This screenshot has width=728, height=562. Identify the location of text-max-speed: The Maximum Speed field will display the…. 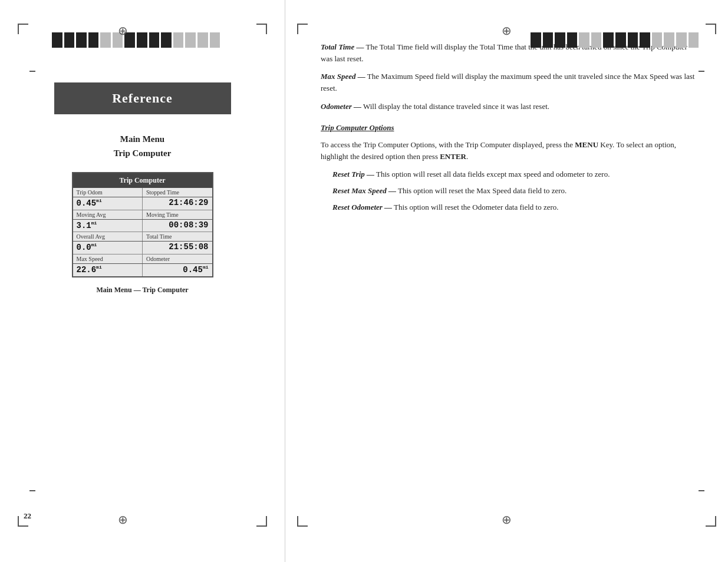
(508, 82).